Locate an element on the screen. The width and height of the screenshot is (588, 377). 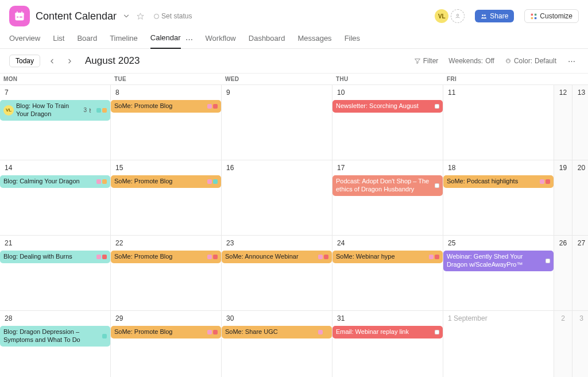
day-number: 24 is located at coordinates (388, 244).